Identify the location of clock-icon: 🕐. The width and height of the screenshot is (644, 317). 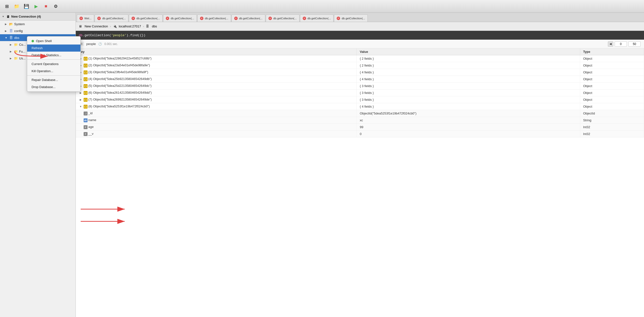
(100, 44).